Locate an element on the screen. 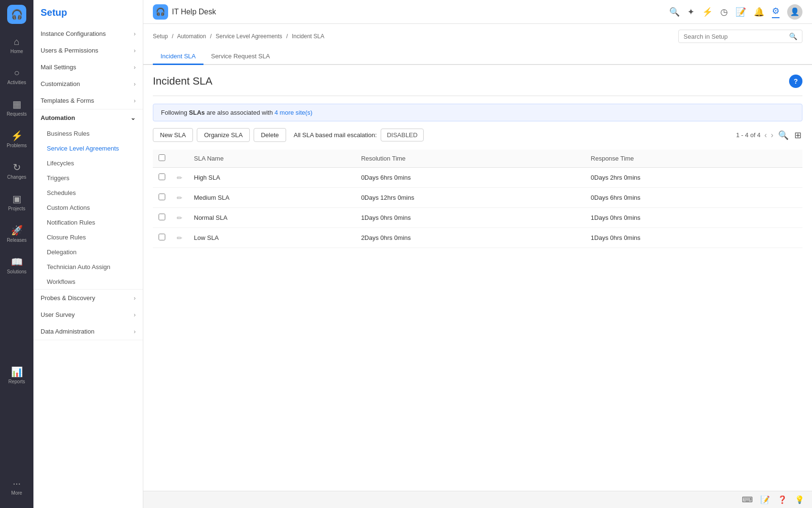 This screenshot has height=508, width=812. nav-activities: ○ Activities is located at coordinates (17, 76).